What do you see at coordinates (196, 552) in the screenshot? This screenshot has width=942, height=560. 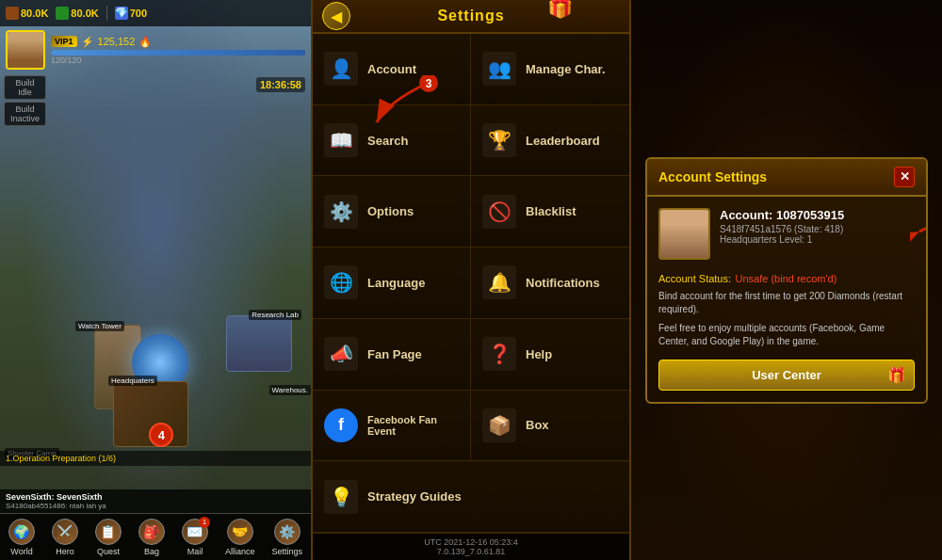 I see `nav-mail-label: Mail` at bounding box center [196, 552].